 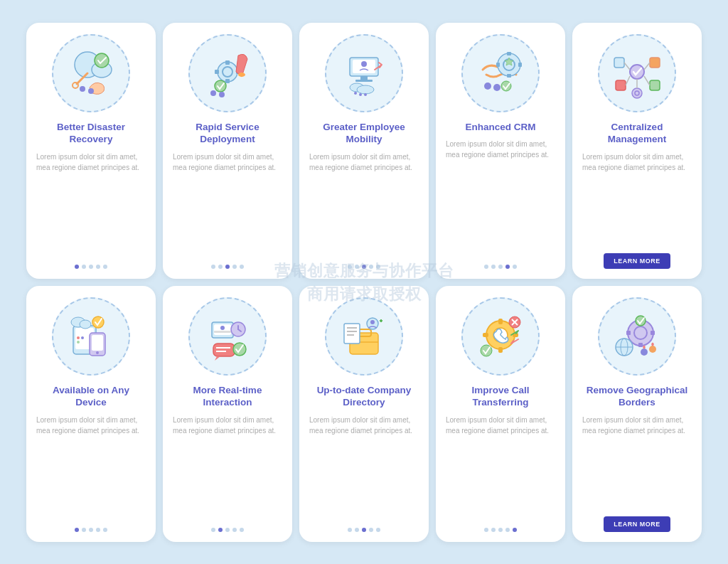 I want to click on icon-circle-any-device, so click(x=91, y=336).